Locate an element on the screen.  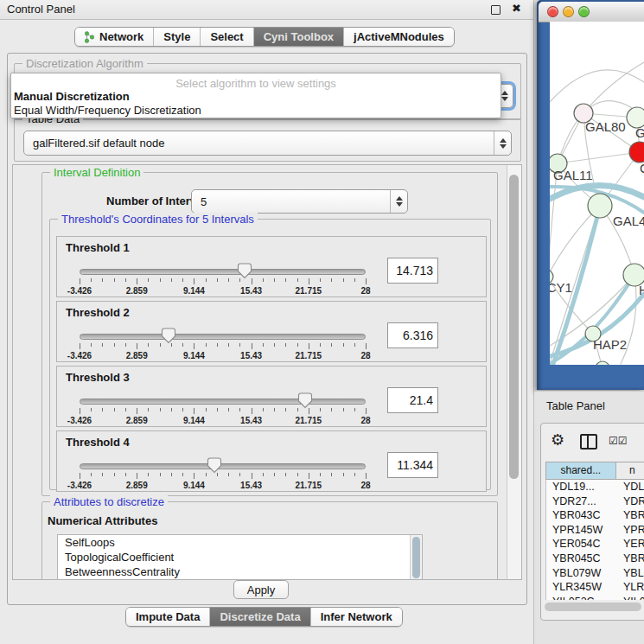
table-row: YPR145WYPR1 is located at coordinates (595, 531).